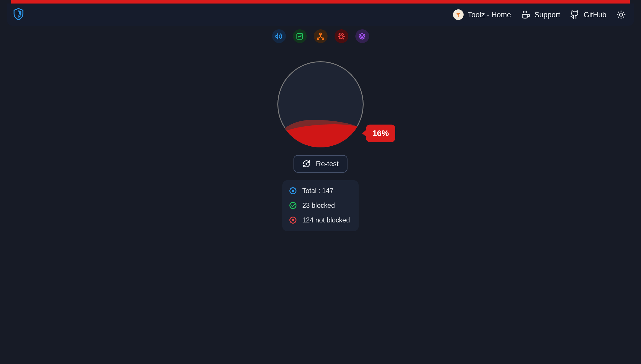 Image resolution: width=641 pixels, height=364 pixels. Describe the element at coordinates (320, 104) in the screenshot. I see `gauge-circle` at that location.